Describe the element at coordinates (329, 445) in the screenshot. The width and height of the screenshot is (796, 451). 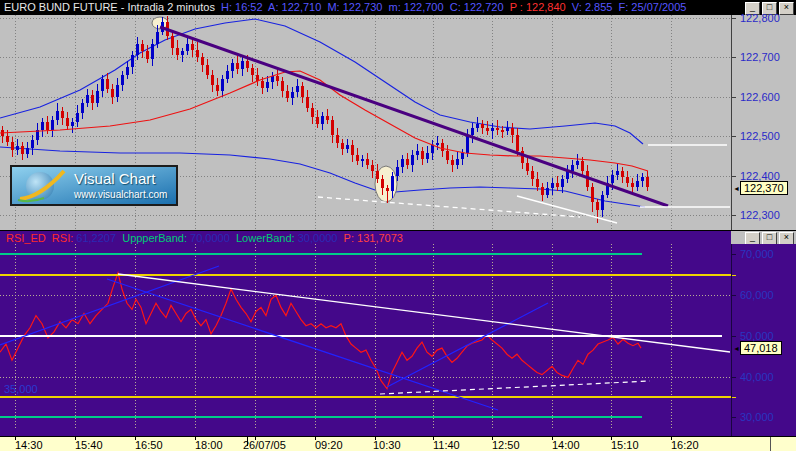
I see `time-axis-label: 09:20` at that location.